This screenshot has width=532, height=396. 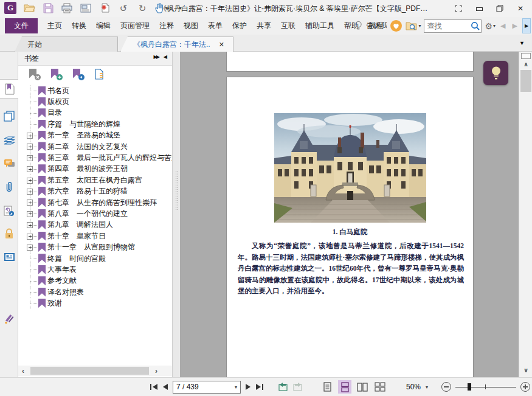 I want to click on scroll-down-icon: ∨, so click(x=525, y=370).